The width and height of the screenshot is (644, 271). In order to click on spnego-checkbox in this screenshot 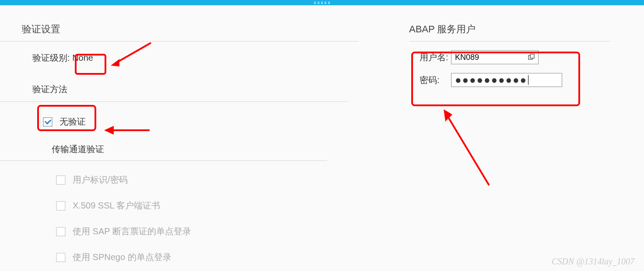, I will do `click(61, 257)`.